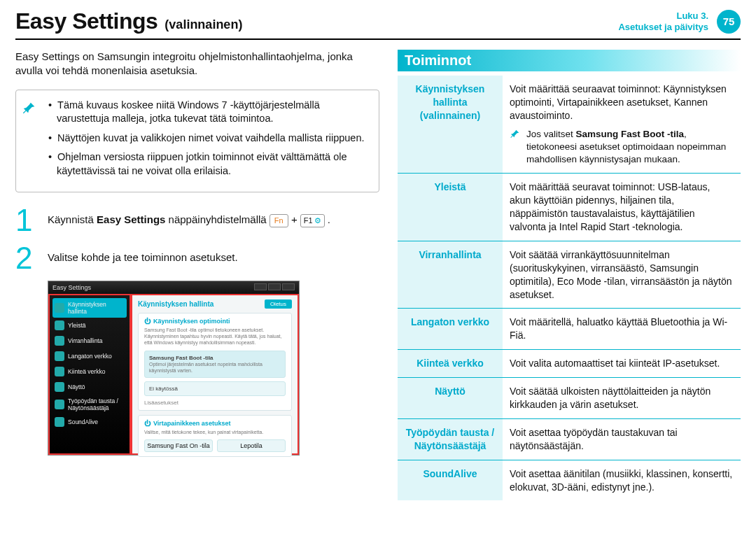 This screenshot has height=536, width=756. I want to click on header-rule, so click(378, 39).